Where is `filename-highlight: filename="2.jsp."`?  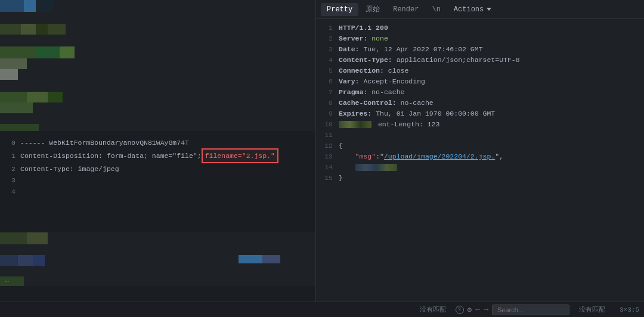 filename-highlight: filename="2.jsp." is located at coordinates (240, 156).